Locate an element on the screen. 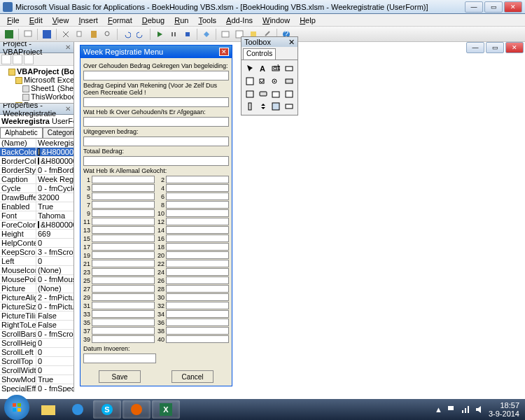 The width and height of the screenshot is (525, 420). view-object-icon is located at coordinates (18, 59).